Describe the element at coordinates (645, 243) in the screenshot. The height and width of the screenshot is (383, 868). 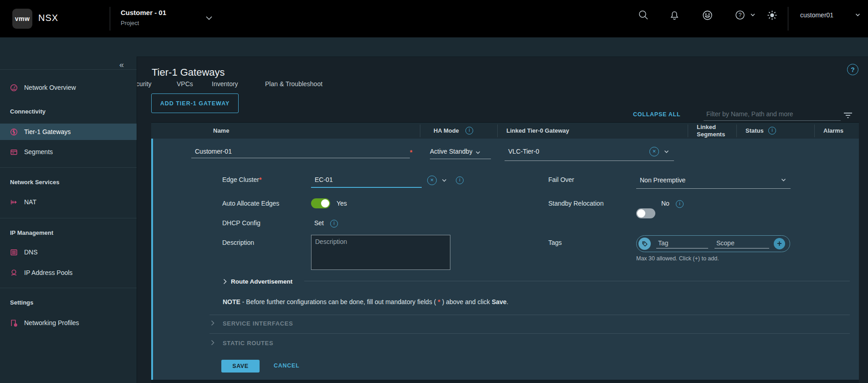
I see `tag-icon` at that location.